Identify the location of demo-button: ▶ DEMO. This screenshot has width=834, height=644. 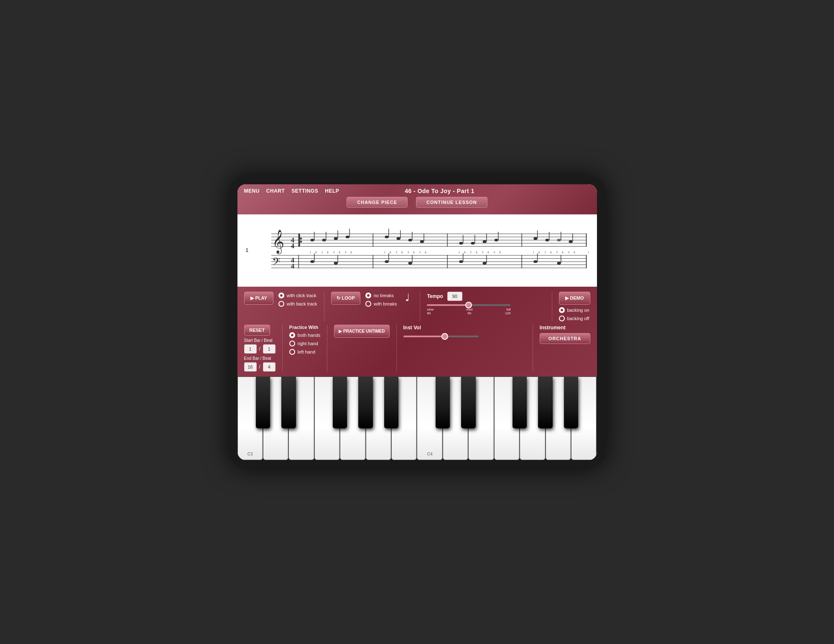
(574, 298).